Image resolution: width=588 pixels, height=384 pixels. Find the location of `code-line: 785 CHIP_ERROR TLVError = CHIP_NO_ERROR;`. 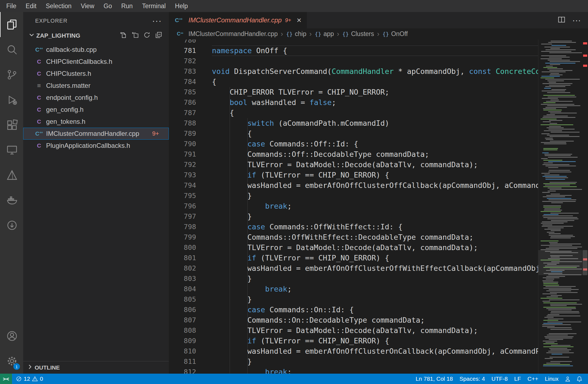

code-line: 785 CHIP_ERROR TLVError = CHIP_NO_ERROR; is located at coordinates (353, 92).